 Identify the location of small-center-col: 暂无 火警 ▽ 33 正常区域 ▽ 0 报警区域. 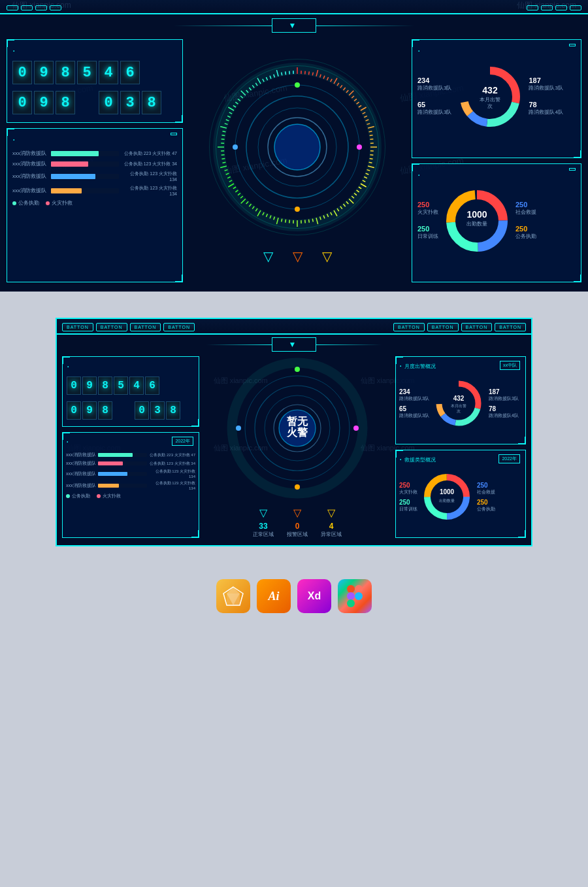
(297, 447).